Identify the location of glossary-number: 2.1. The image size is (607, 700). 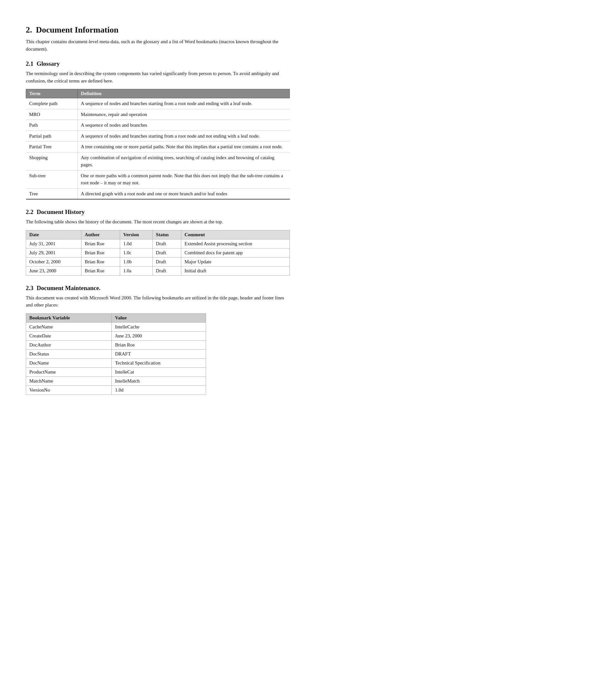
(30, 64).